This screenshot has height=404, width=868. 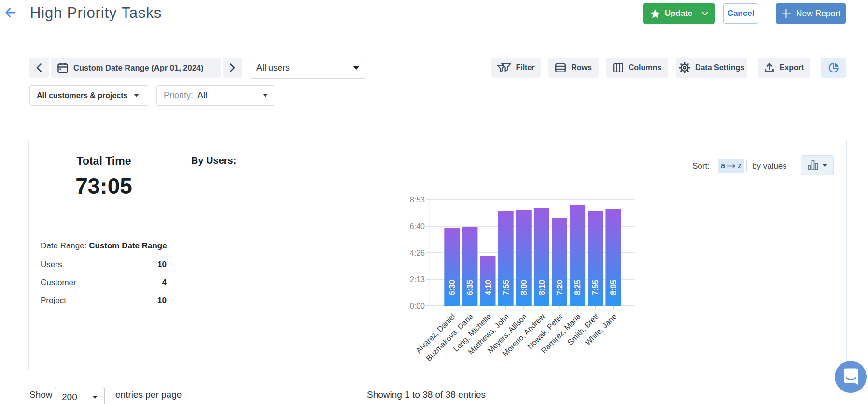 What do you see at coordinates (452, 288) in the screenshot?
I see `svg-text: 6:30` at bounding box center [452, 288].